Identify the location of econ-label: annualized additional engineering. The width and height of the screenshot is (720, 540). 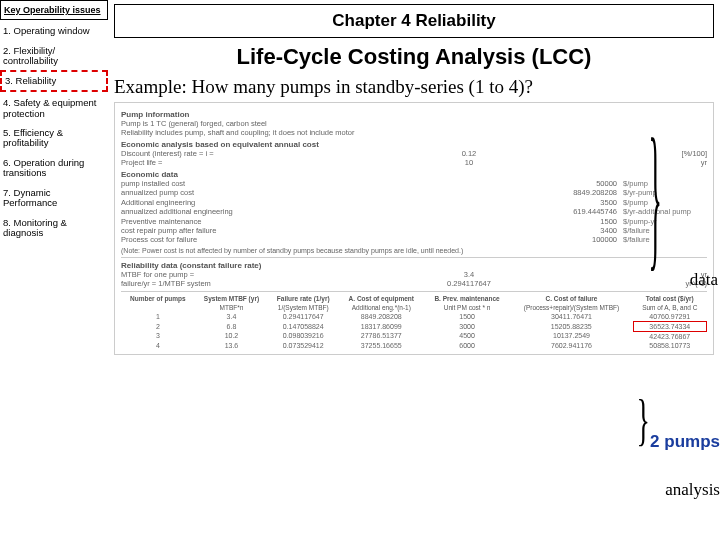
(324, 212).